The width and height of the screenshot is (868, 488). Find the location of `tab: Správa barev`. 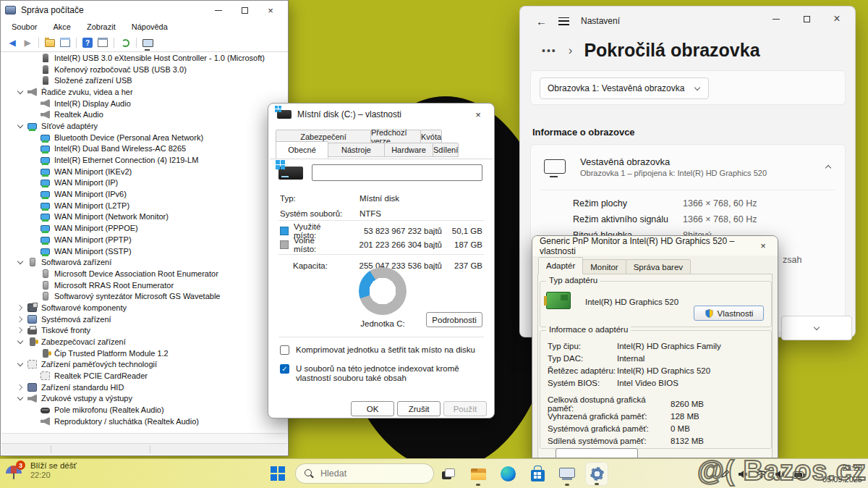

tab: Správa barev is located at coordinates (658, 266).